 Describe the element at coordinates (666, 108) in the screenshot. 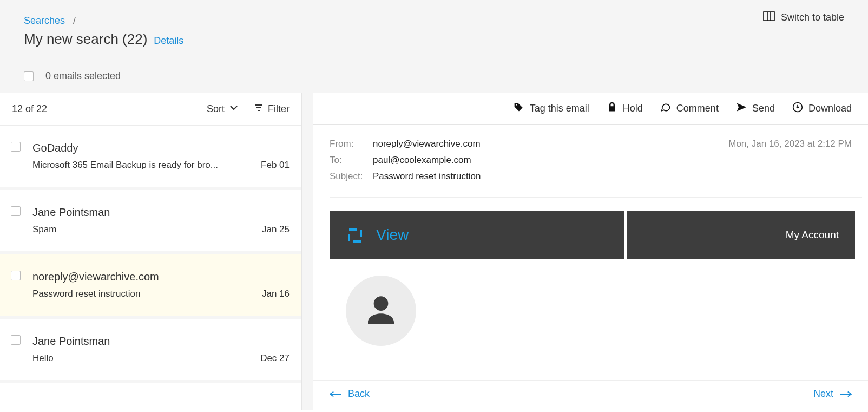

I see `comment-icon` at that location.